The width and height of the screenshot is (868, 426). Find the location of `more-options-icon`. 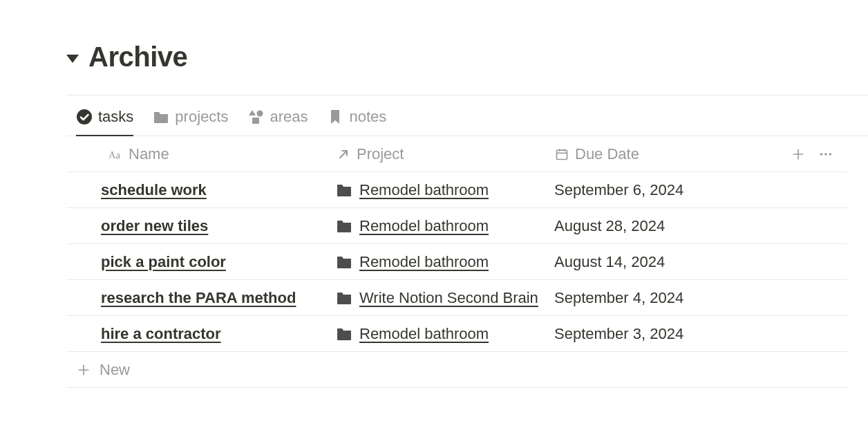

more-options-icon is located at coordinates (826, 154).